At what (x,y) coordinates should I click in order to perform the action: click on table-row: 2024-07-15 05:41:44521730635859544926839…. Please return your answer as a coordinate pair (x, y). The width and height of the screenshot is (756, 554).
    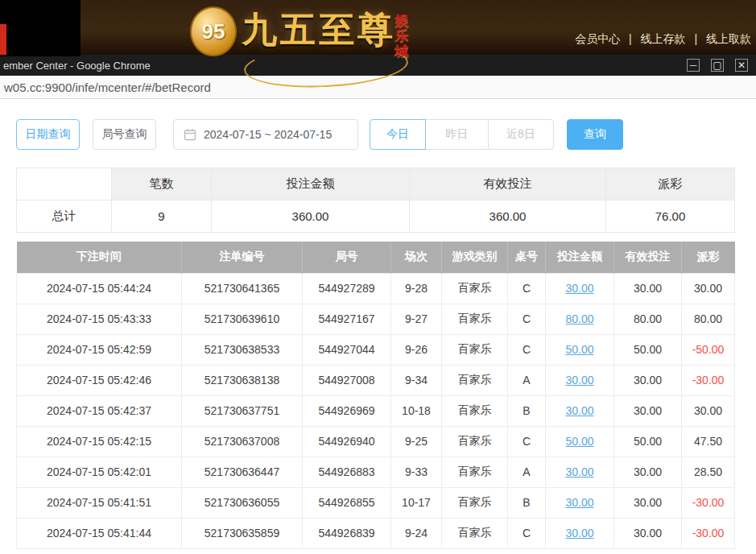
    Looking at the image, I should click on (376, 533).